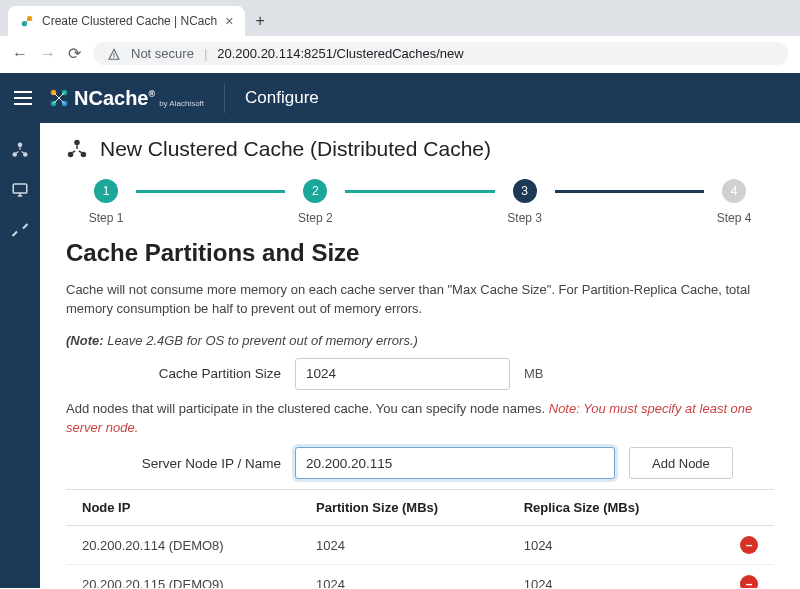 This screenshot has height=589, width=800. Describe the element at coordinates (229, 21) in the screenshot. I see `tab-close-icon: ×` at that location.